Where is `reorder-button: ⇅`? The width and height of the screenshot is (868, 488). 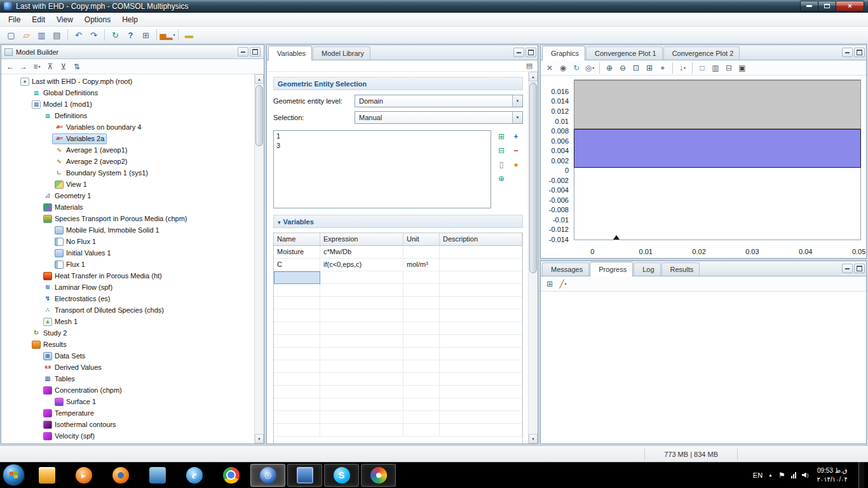
reorder-button: ⇅ is located at coordinates (77, 66).